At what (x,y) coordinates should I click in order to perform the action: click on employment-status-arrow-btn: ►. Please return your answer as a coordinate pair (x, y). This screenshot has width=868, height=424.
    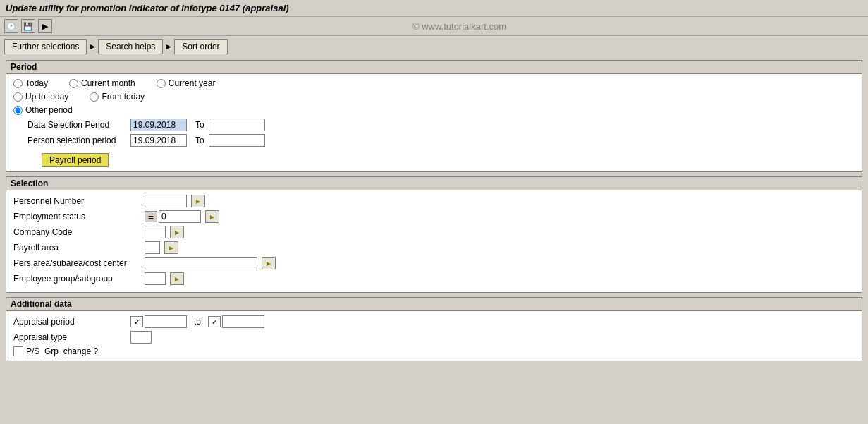
    Looking at the image, I should click on (212, 217).